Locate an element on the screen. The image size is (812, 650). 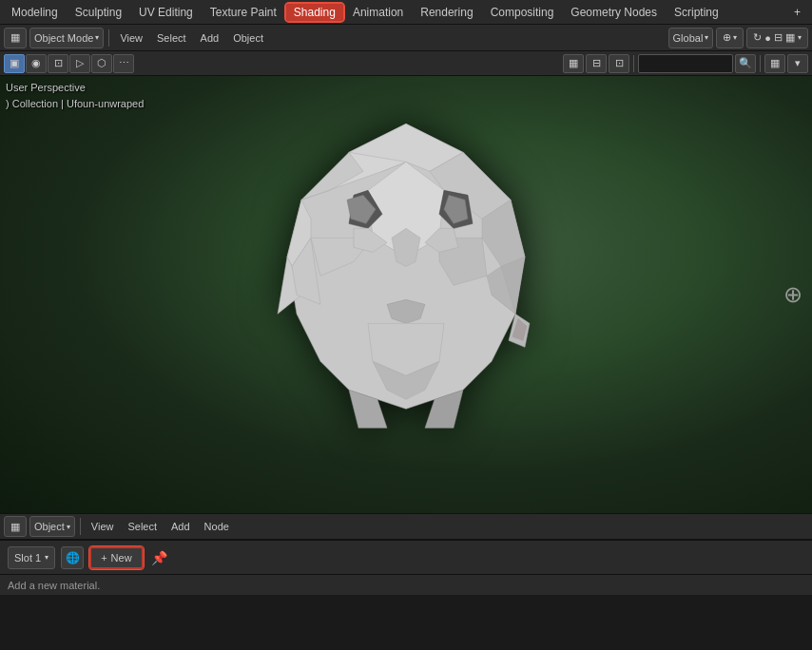
add-menu-bottom: Add is located at coordinates (181, 526).